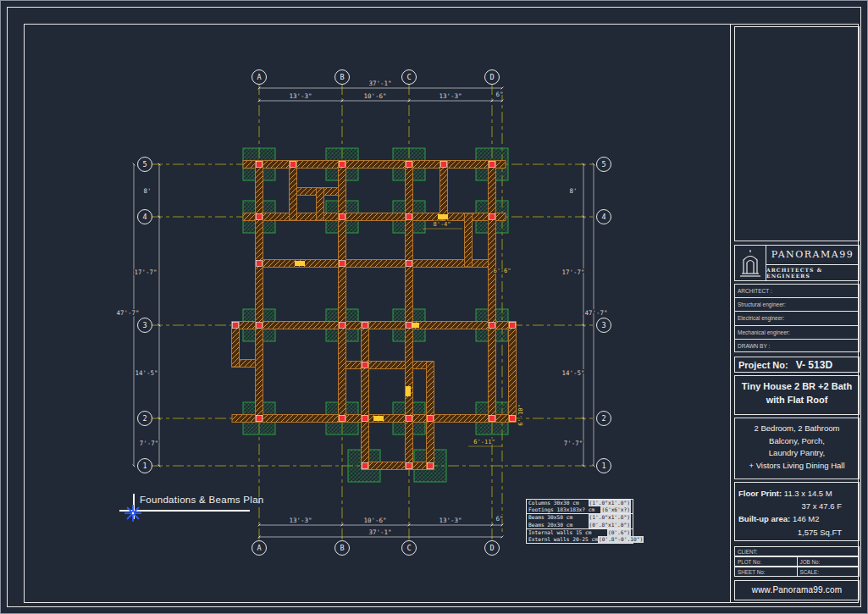 The width and height of the screenshot is (868, 614). Describe the element at coordinates (410, 549) in the screenshot. I see `grid-bubble-c-bottom: C` at that location.